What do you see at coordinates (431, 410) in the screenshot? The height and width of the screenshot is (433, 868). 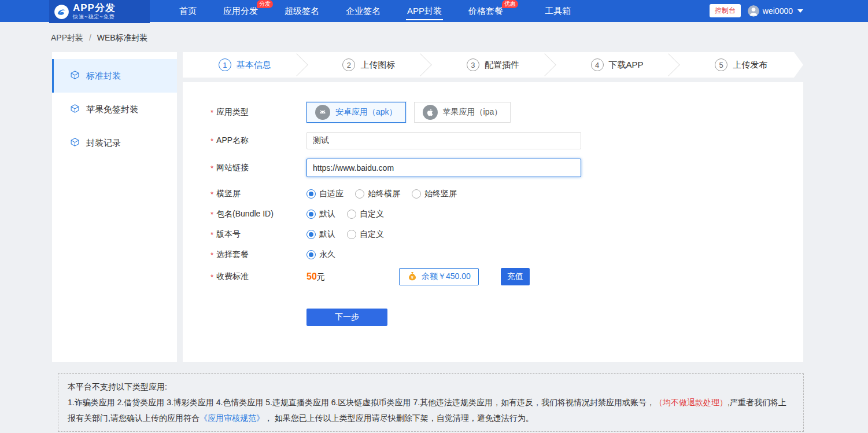 I see `notice-body: 1.诈骗类应用 2.借贷类应用 3.博彩类应用 4.色情类应用 5.违规直播类应…` at bounding box center [431, 410].